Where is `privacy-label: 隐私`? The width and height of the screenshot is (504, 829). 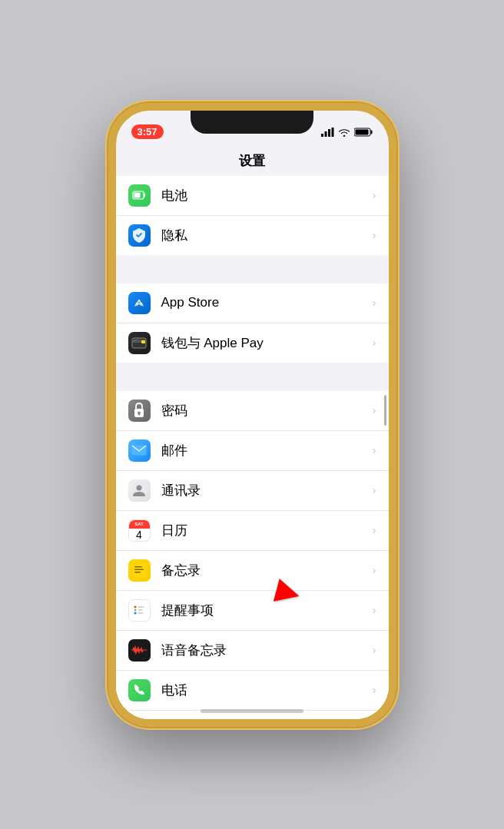 privacy-label: 隐私 is located at coordinates (264, 235).